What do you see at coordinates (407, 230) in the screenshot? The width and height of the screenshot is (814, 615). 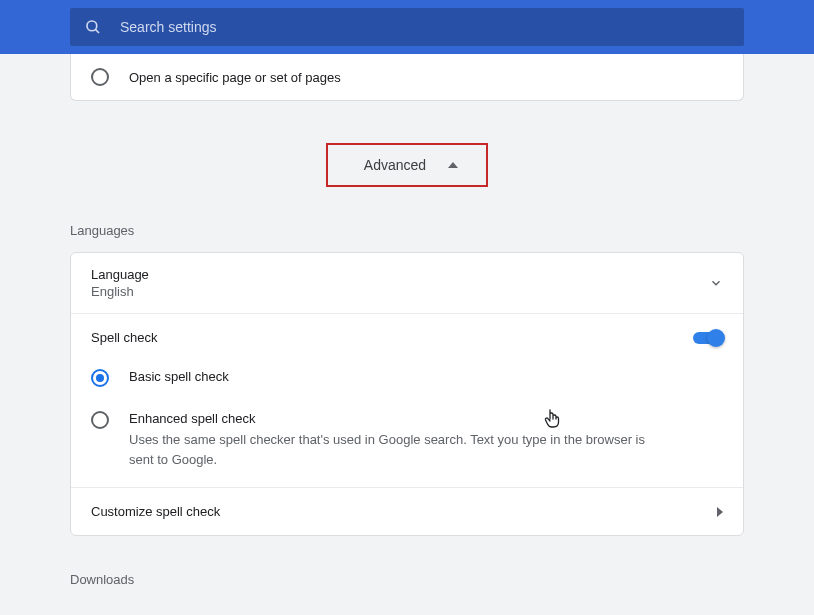 I see `languages-section-title: Languages` at bounding box center [407, 230].